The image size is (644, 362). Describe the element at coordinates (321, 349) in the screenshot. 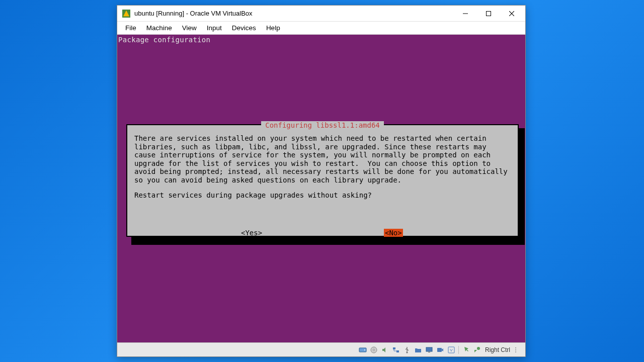

I see `statusbar: V Right Ctrl` at that location.